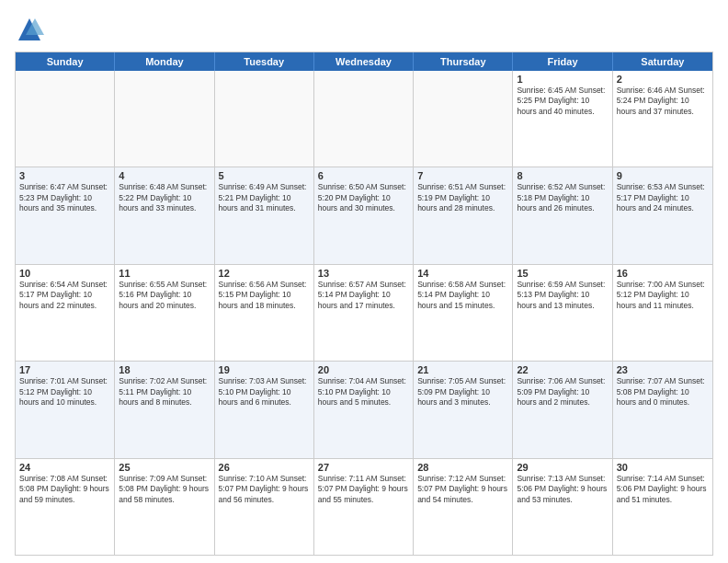 The image size is (728, 563). I want to click on day-number: 11, so click(164, 273).